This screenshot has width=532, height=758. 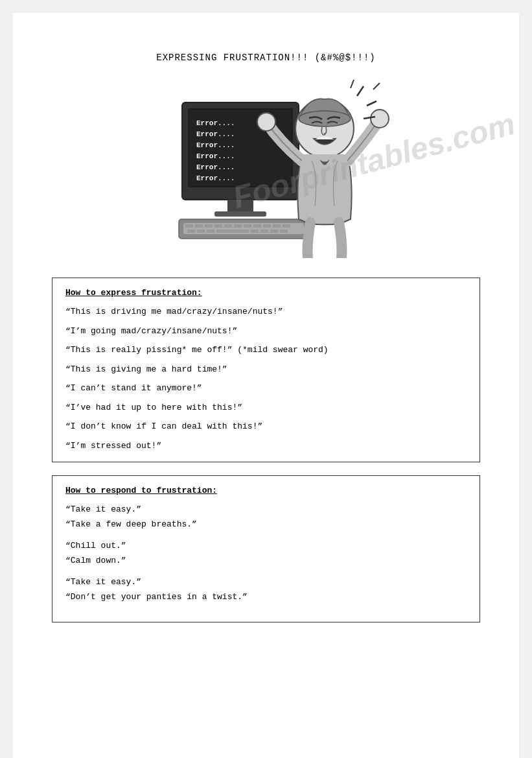 I want to click on respond-box-title: How to respond to frustration:, so click(x=266, y=490).